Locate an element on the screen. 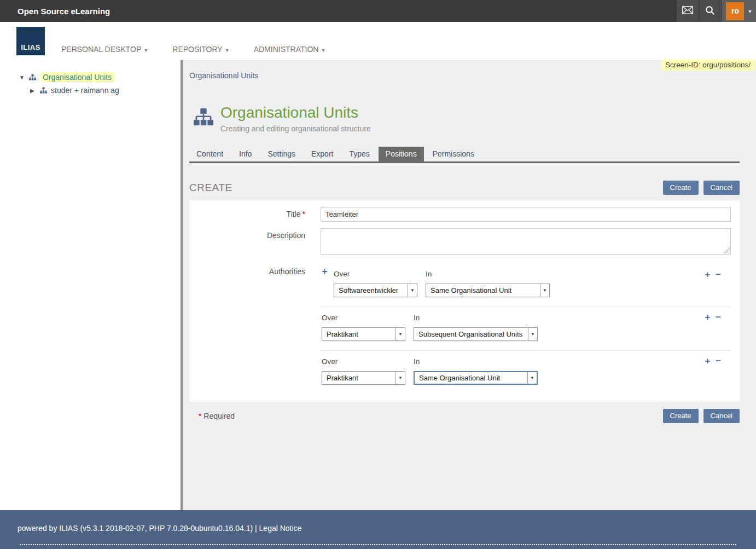 This screenshot has width=756, height=549. tree-collapsed-icon: ▶ is located at coordinates (35, 91).